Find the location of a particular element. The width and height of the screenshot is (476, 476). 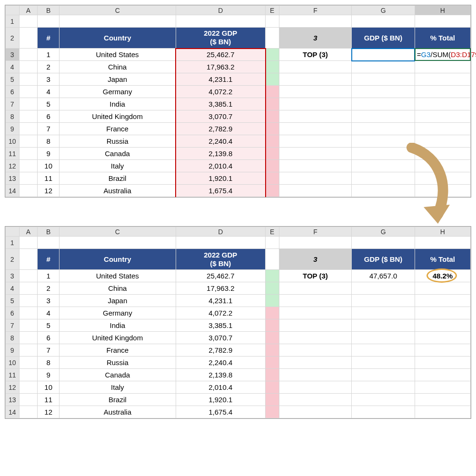

cell-rank: 7 is located at coordinates (49, 350).